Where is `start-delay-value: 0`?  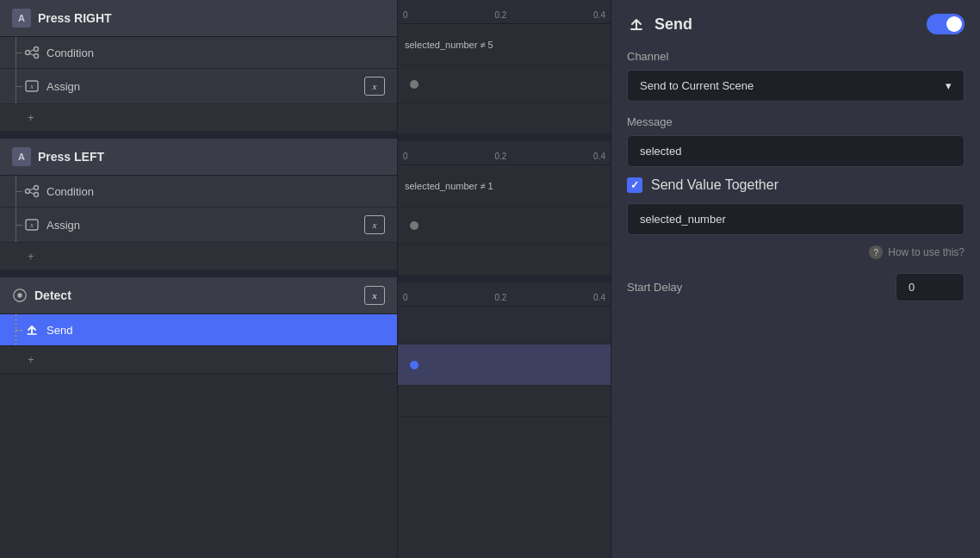
start-delay-value: 0 is located at coordinates (911, 288).